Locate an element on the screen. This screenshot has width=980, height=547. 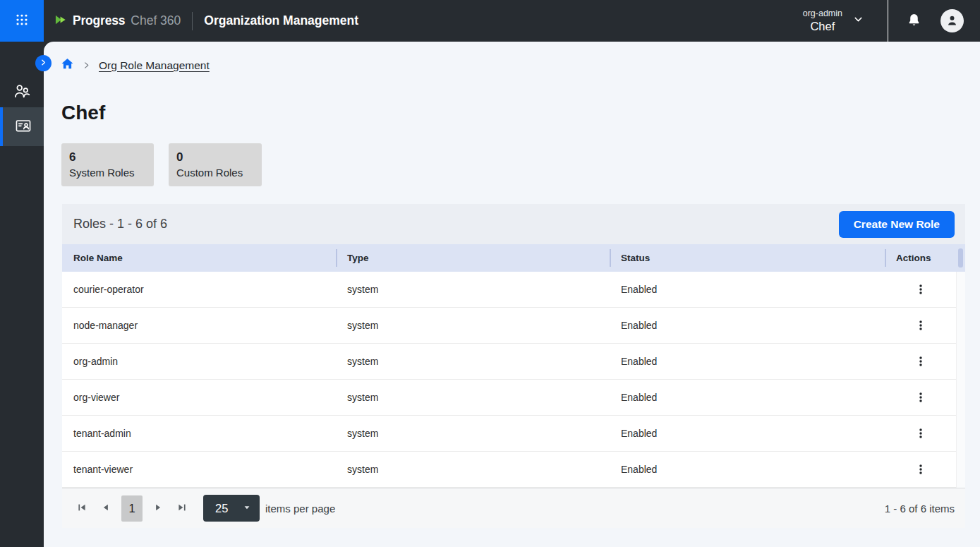
notifications-button is located at coordinates (914, 21).